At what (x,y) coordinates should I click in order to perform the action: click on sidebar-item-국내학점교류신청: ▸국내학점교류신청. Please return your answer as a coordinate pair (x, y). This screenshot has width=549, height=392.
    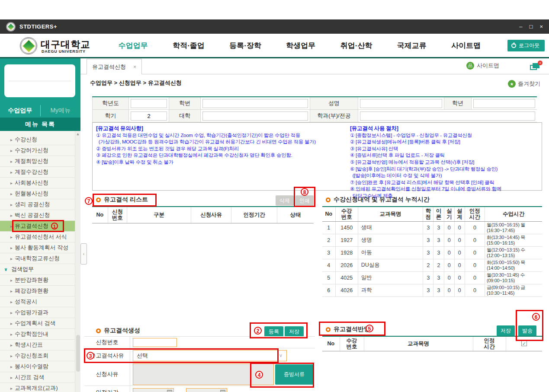
    Looking at the image, I should click on (40, 258).